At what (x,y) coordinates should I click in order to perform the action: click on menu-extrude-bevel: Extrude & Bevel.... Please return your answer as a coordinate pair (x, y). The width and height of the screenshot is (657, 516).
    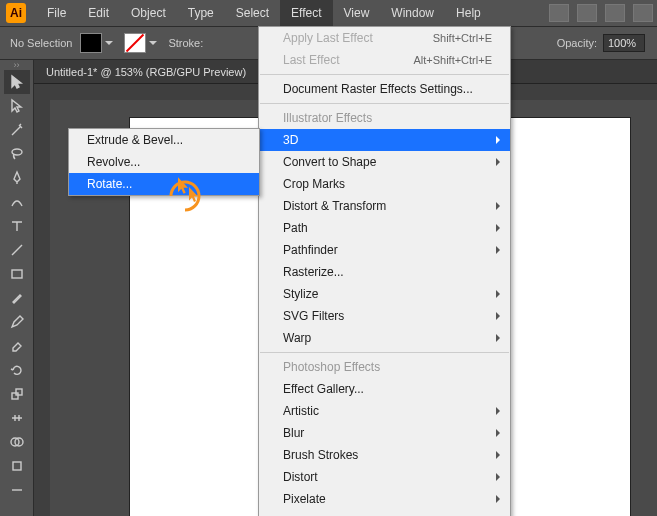
    Looking at the image, I should click on (164, 140).